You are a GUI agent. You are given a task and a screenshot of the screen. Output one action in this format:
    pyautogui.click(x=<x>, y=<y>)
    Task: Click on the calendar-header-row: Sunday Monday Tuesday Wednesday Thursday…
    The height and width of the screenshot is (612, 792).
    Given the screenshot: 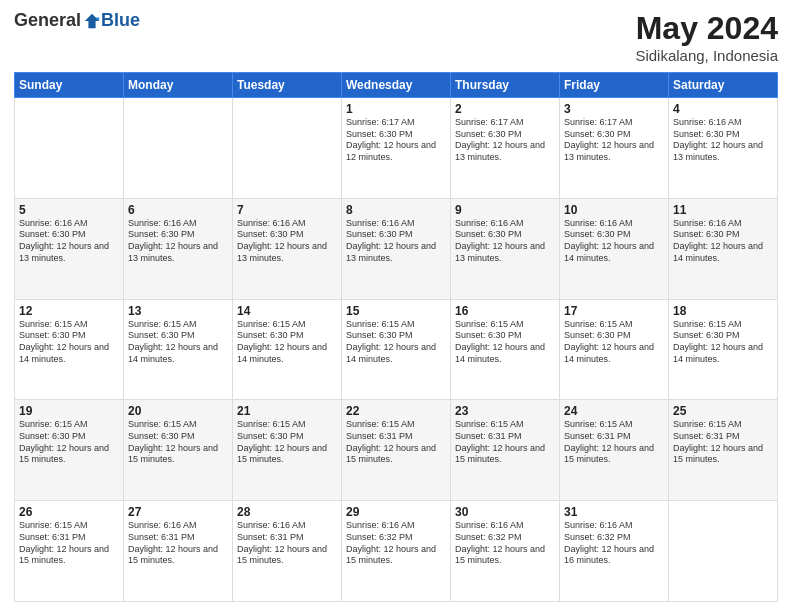 What is the action you would take?
    pyautogui.click(x=396, y=86)
    